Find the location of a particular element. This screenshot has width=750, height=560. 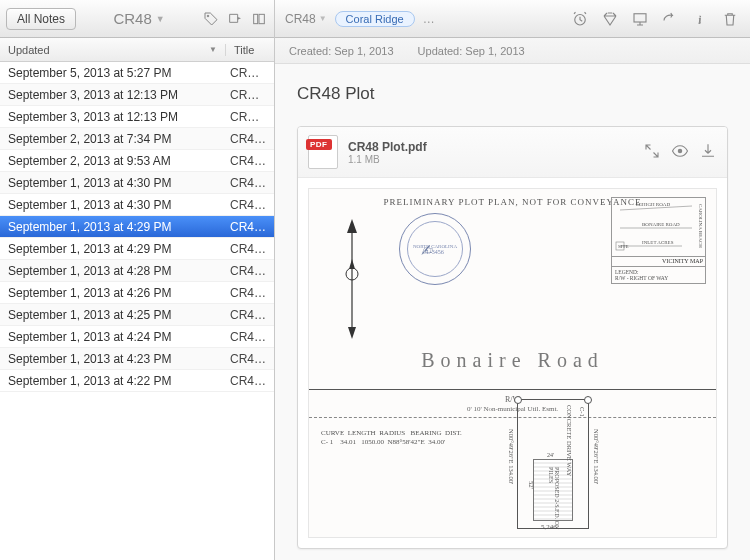

slideshow-icon is located at coordinates (640, 19).